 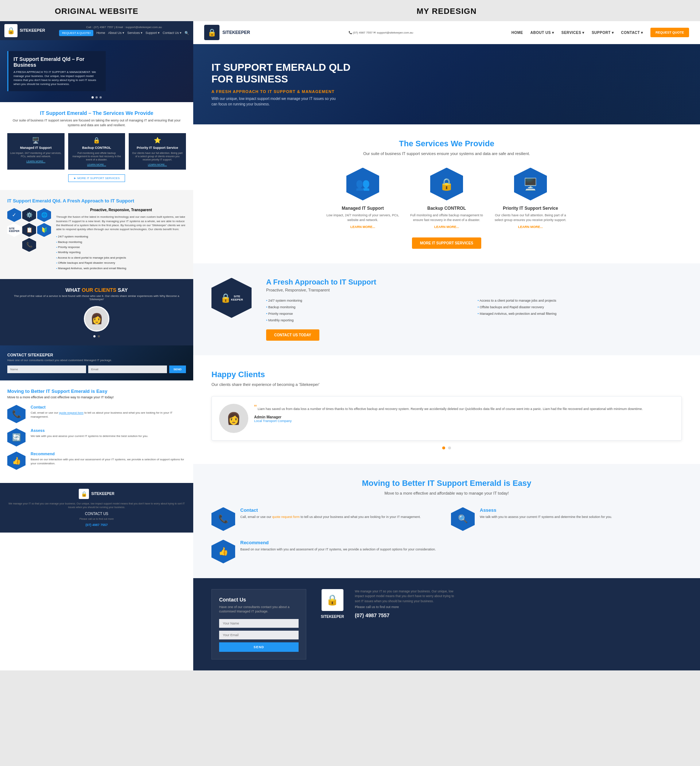 I want to click on left-contact-email-input, so click(x=128, y=369).